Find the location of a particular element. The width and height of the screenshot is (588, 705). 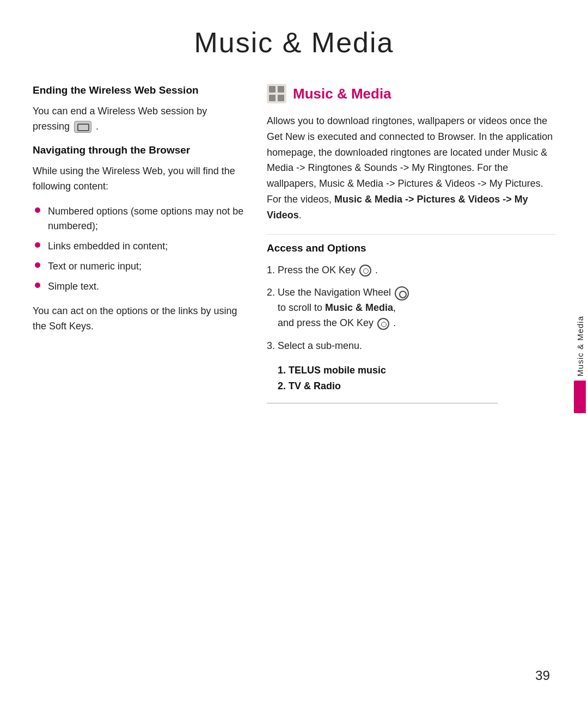

music-media-icon is located at coordinates (277, 94).